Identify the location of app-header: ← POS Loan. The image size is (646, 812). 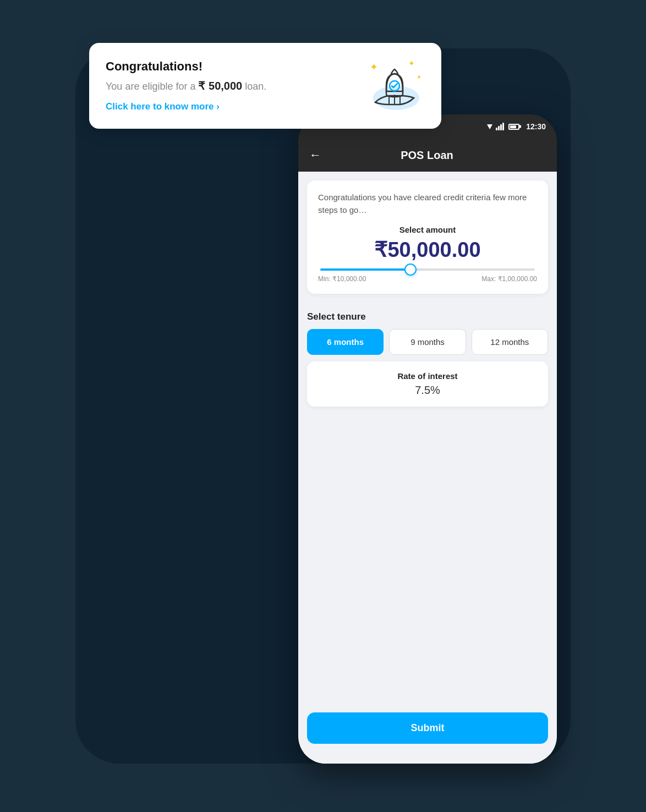
(428, 155).